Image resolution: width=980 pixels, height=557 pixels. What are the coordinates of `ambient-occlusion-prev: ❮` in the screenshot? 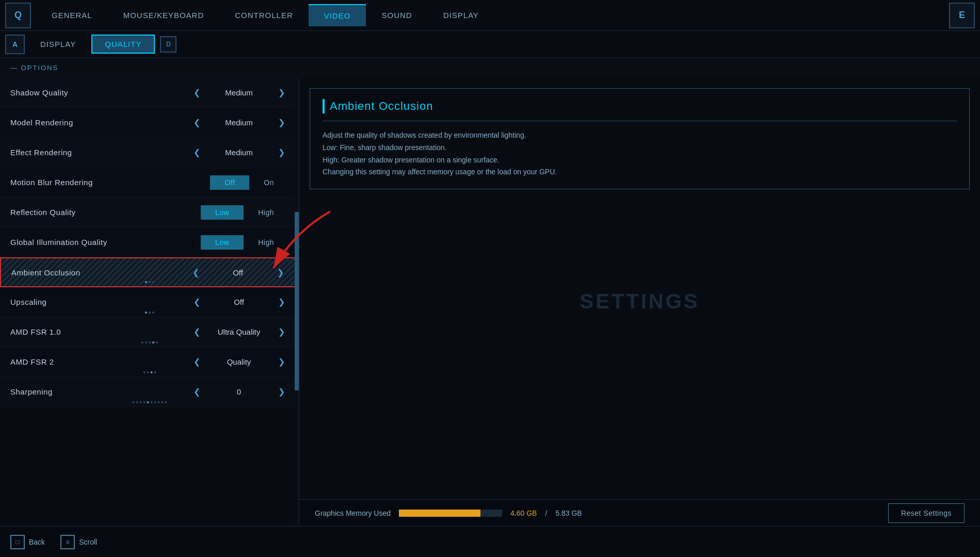 It's located at (196, 272).